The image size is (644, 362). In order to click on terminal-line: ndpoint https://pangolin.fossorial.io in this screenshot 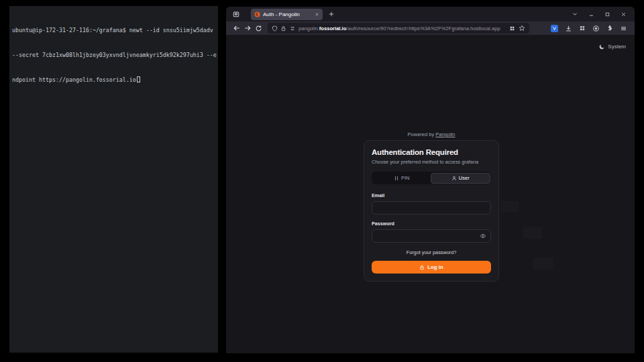, I will do `click(114, 80)`.